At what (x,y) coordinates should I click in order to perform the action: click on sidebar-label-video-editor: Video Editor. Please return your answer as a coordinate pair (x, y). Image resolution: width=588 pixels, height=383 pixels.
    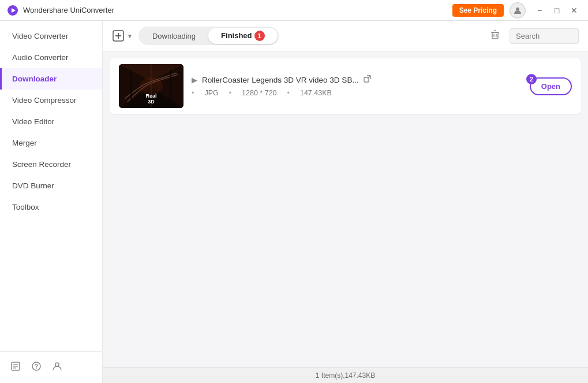
    Looking at the image, I should click on (33, 121).